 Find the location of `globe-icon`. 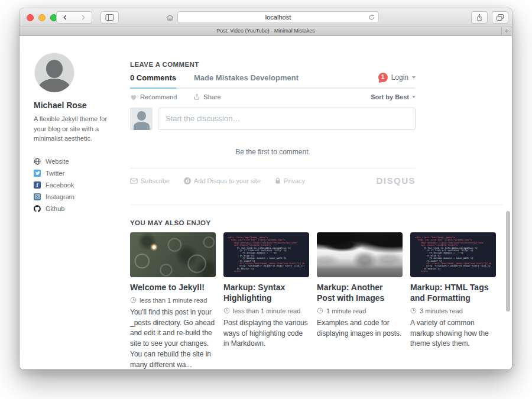

globe-icon is located at coordinates (37, 161).